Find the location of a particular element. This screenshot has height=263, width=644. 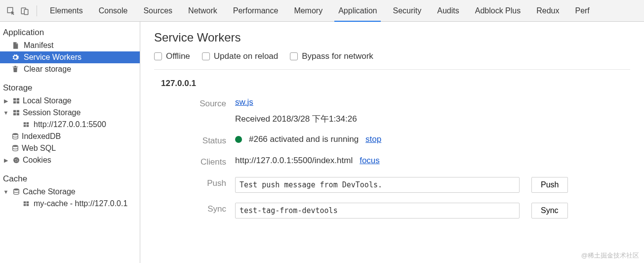

push-button: Push is located at coordinates (550, 185).